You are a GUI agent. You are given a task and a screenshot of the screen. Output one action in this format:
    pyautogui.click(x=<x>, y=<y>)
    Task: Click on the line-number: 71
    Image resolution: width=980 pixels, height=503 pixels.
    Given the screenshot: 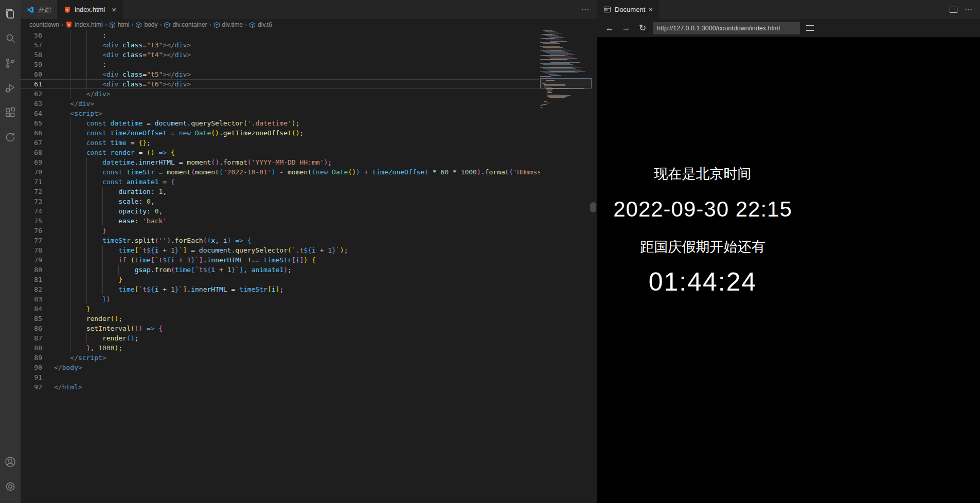 What is the action you would take?
    pyautogui.click(x=31, y=182)
    